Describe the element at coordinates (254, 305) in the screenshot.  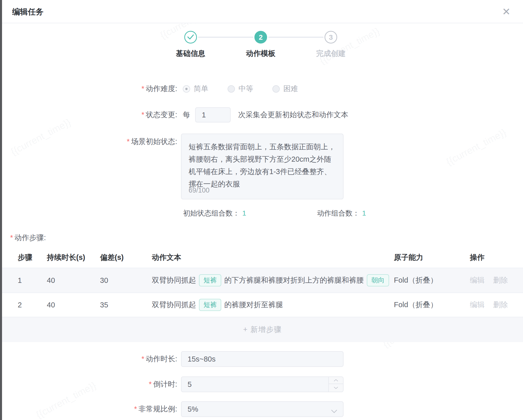
I see `action-text-segment: 的裤腰对折至裤腿` at that location.